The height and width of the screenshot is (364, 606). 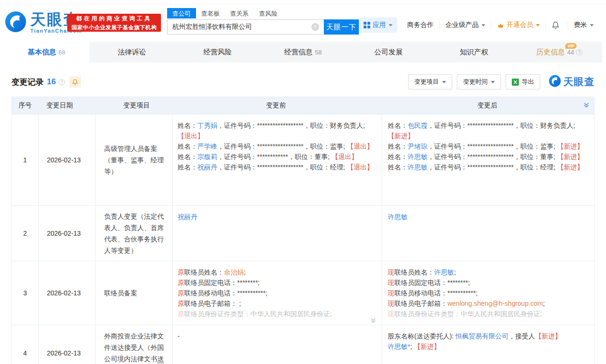 I want to click on expand-row-icon, so click(x=373, y=321).